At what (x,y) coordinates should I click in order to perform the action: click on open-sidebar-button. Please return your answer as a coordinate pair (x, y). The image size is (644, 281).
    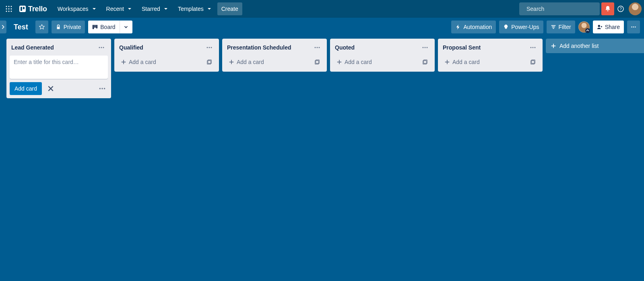
    Looking at the image, I should click on (3, 27).